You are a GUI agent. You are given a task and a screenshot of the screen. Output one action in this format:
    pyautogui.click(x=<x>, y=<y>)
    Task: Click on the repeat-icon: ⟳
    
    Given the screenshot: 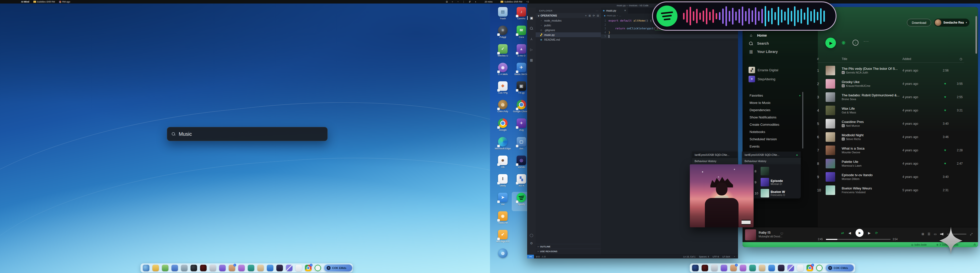 What is the action you would take?
    pyautogui.click(x=877, y=233)
    